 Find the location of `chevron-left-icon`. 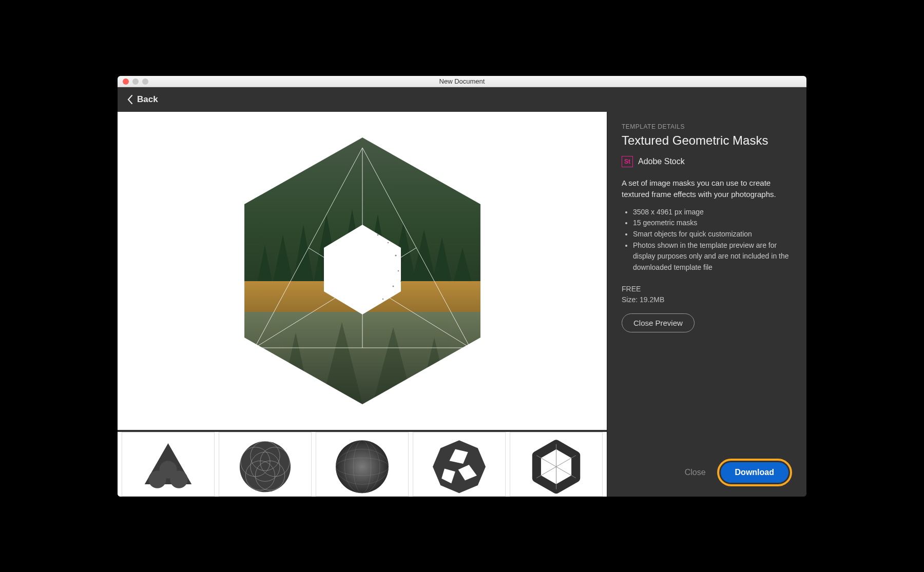

chevron-left-icon is located at coordinates (130, 100).